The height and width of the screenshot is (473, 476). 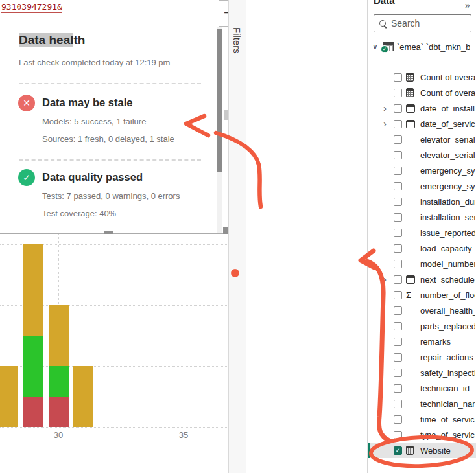 I want to click on card-scrollbar-thumb, so click(x=219, y=100).